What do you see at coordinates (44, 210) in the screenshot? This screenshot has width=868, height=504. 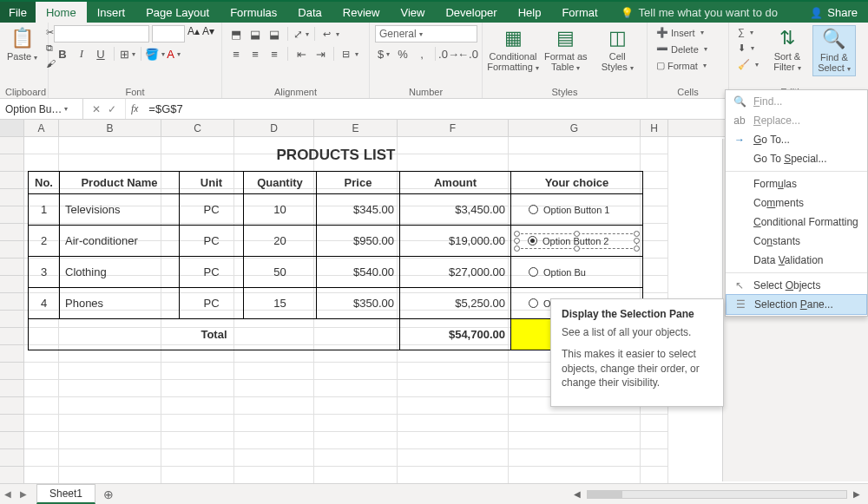 I see `cell-no: 1` at bounding box center [44, 210].